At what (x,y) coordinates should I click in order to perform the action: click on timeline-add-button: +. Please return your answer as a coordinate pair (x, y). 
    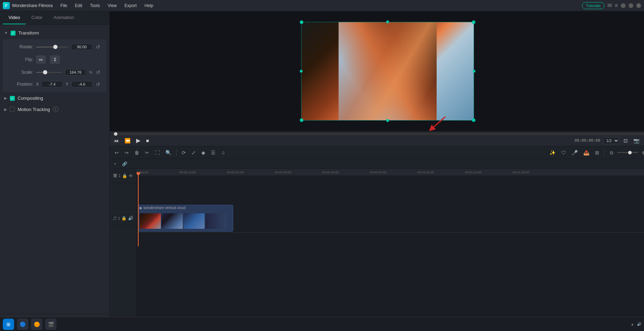
    Looking at the image, I should click on (115, 164).